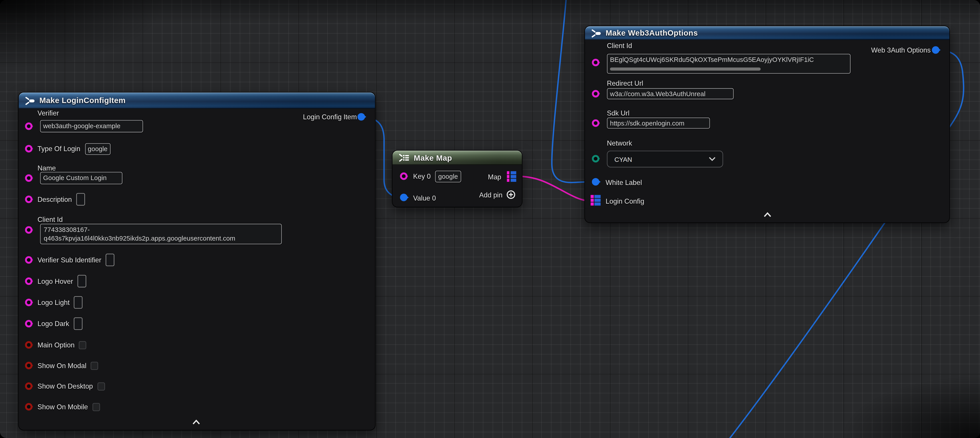  I want to click on type-of-login-pin, so click(29, 149).